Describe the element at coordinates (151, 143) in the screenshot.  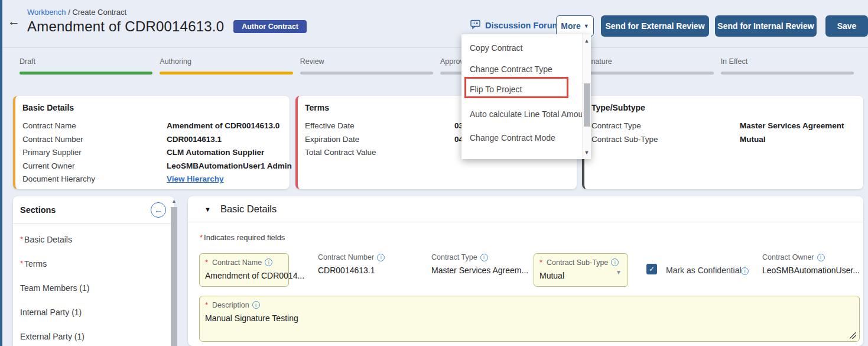
I see `basic-details-card: Basic Details Contract NameAmendment of …` at that location.